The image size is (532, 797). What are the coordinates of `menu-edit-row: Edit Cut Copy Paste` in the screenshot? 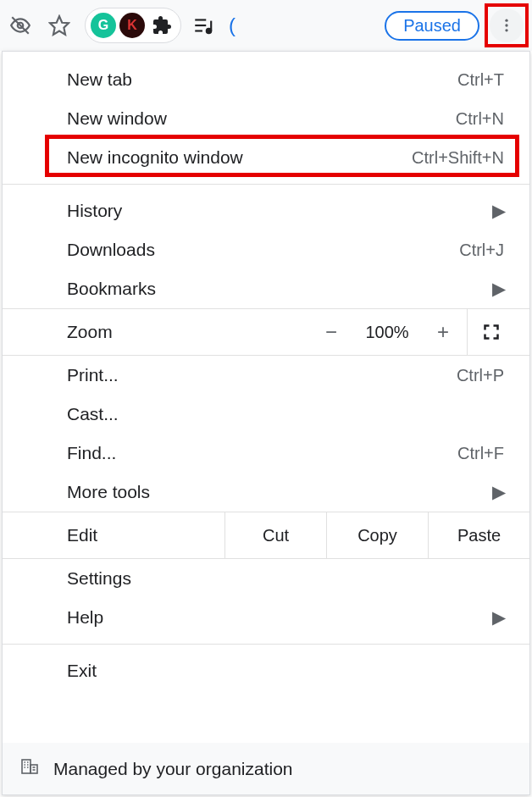 It's located at (266, 535).